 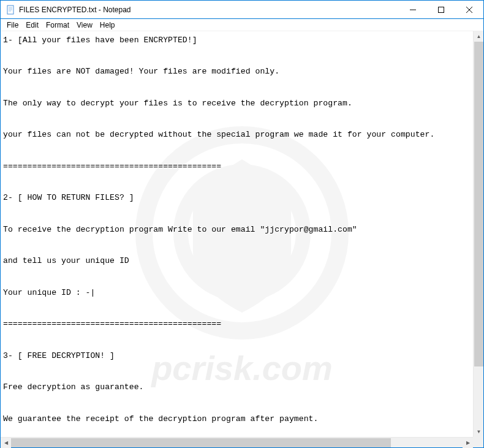 I want to click on notepad-icon, so click(x=10, y=10).